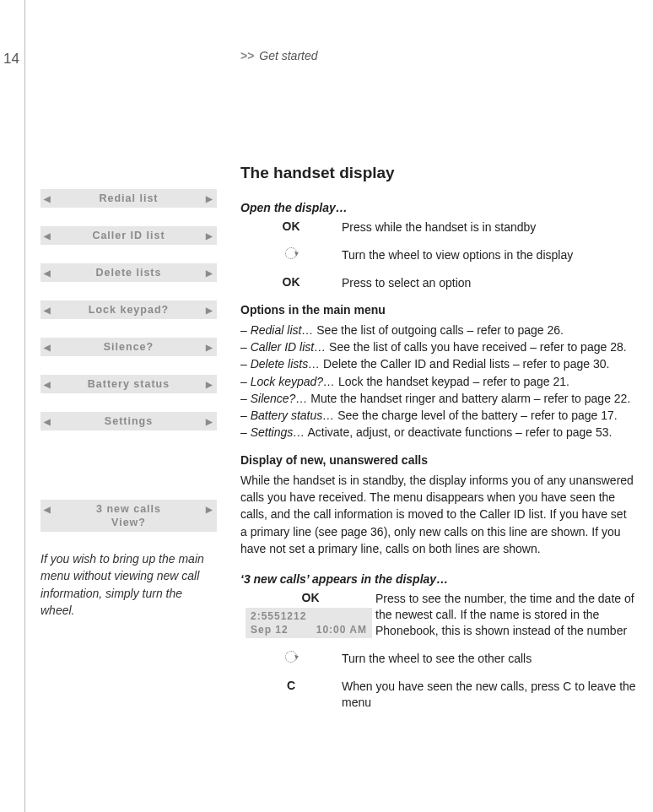 The width and height of the screenshot is (653, 812). I want to click on lcd-menu-battery: ◀ Battery status ▶, so click(128, 384).